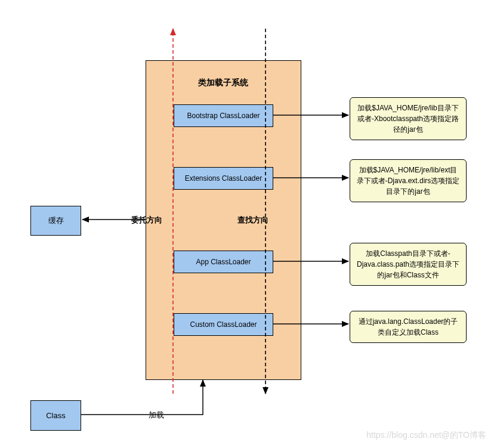 The image size is (497, 448). Describe the element at coordinates (223, 178) in the screenshot. I see `extensions-classloader-box: Extensions ClassLoader` at that location.